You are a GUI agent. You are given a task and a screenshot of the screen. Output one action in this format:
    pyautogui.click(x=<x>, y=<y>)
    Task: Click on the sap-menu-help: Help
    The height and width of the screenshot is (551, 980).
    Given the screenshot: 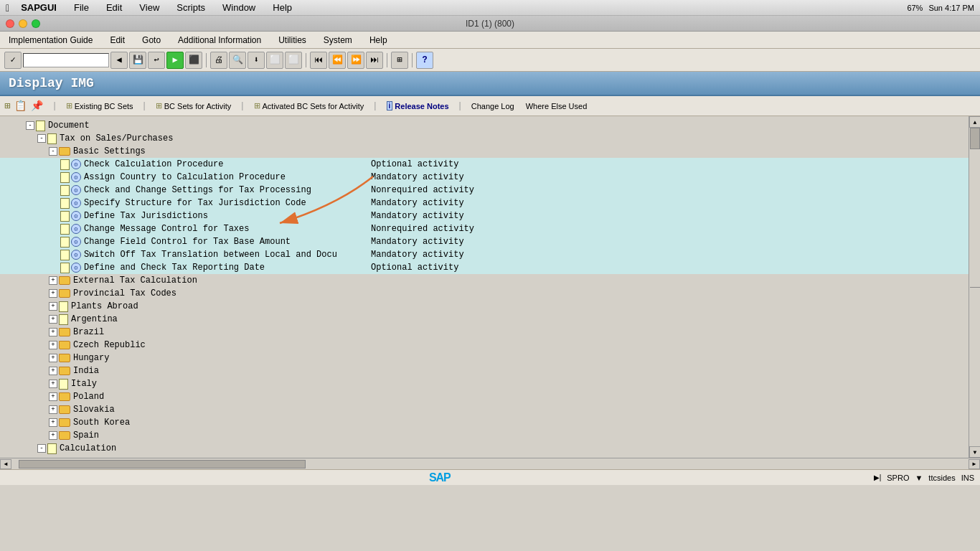 What is the action you would take?
    pyautogui.click(x=379, y=40)
    